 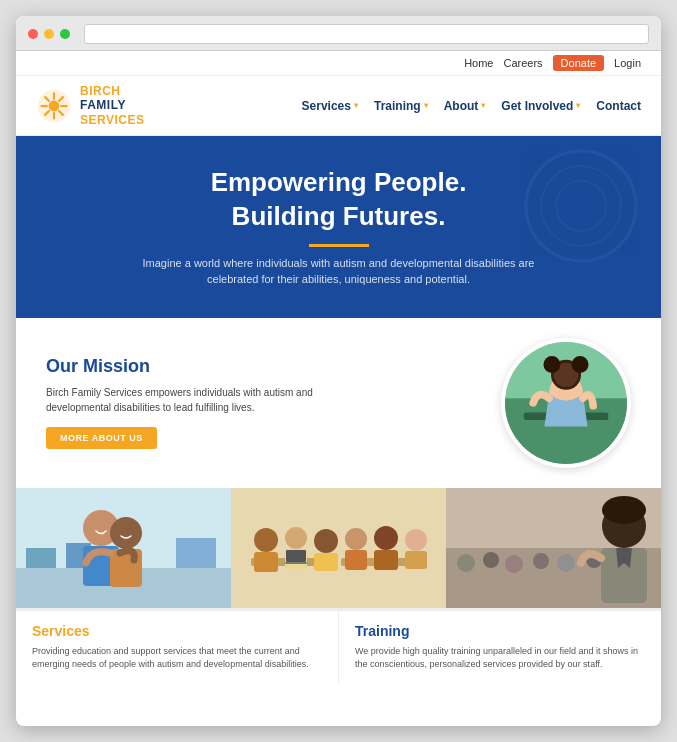 What do you see at coordinates (112, 91) in the screenshot?
I see `logo-line1: BIRCH` at bounding box center [112, 91].